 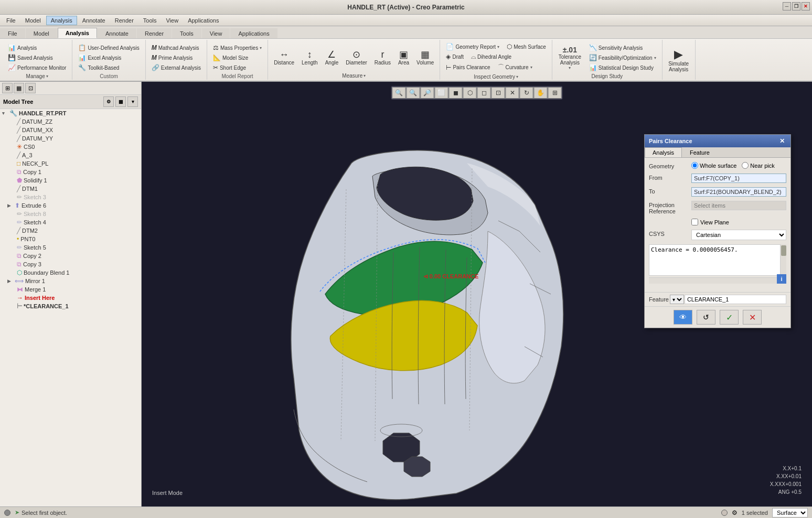 I want to click on vp-pan: ✋, so click(x=541, y=93).